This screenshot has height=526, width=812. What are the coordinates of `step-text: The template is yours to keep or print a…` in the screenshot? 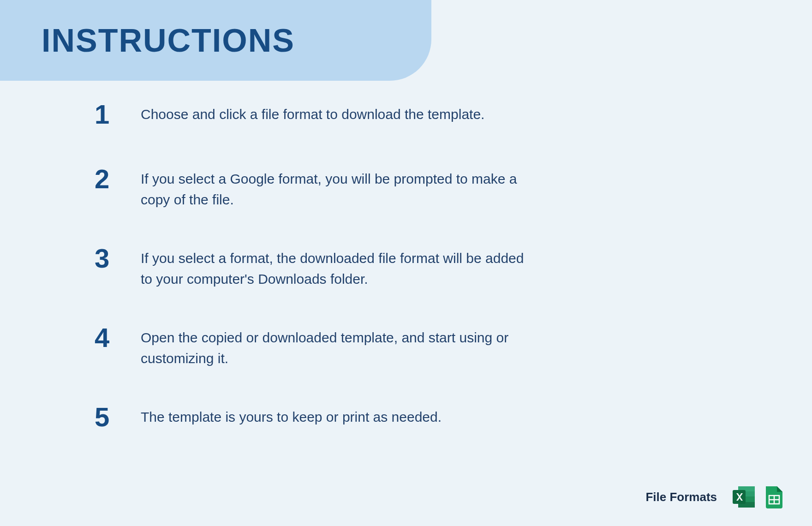 It's located at (291, 417).